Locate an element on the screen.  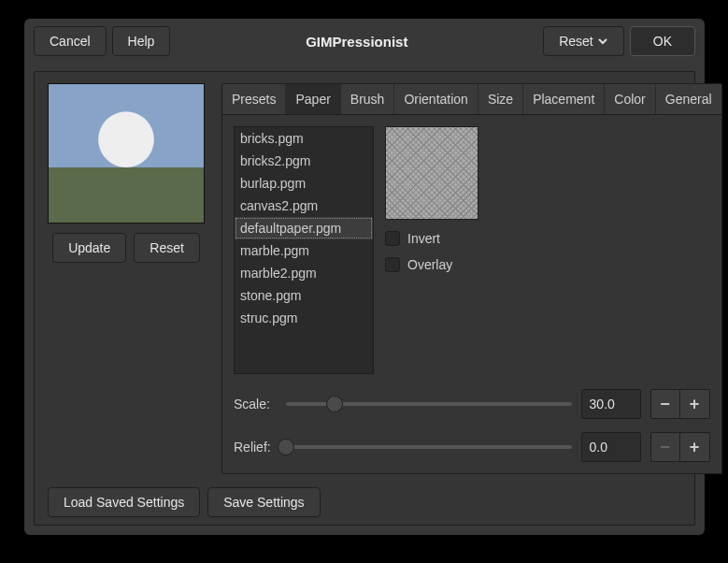
relief-slider-handle is located at coordinates (286, 447).